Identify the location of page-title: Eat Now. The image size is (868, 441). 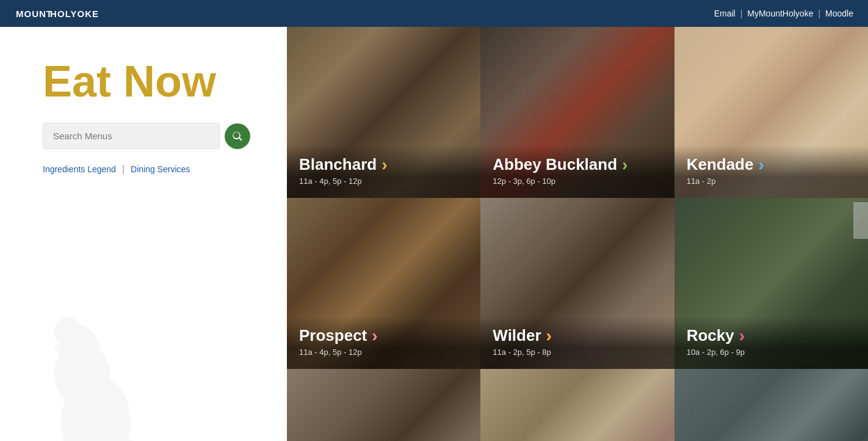
(146, 82).